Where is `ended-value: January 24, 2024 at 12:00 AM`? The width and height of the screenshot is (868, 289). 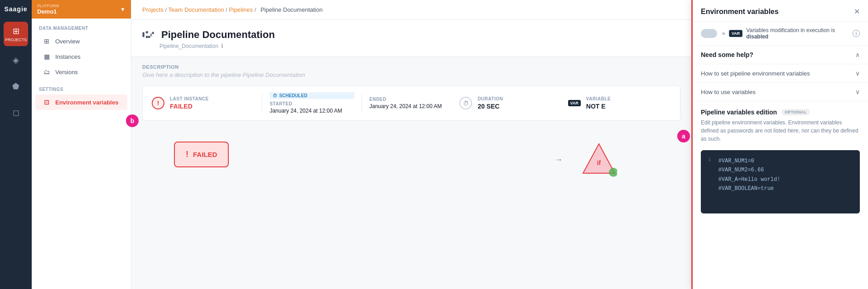 ended-value: January 24, 2024 at 12:00 AM is located at coordinates (411, 106).